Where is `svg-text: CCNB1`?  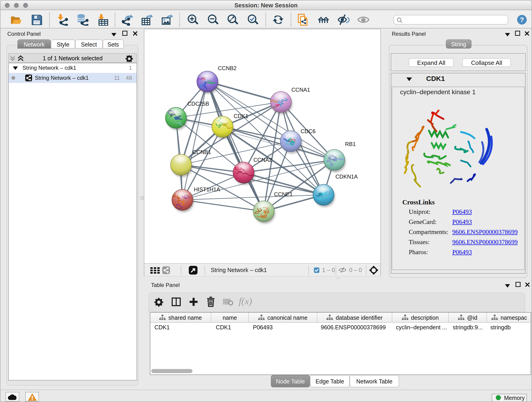 svg-text: CCNB1 is located at coordinates (202, 152).